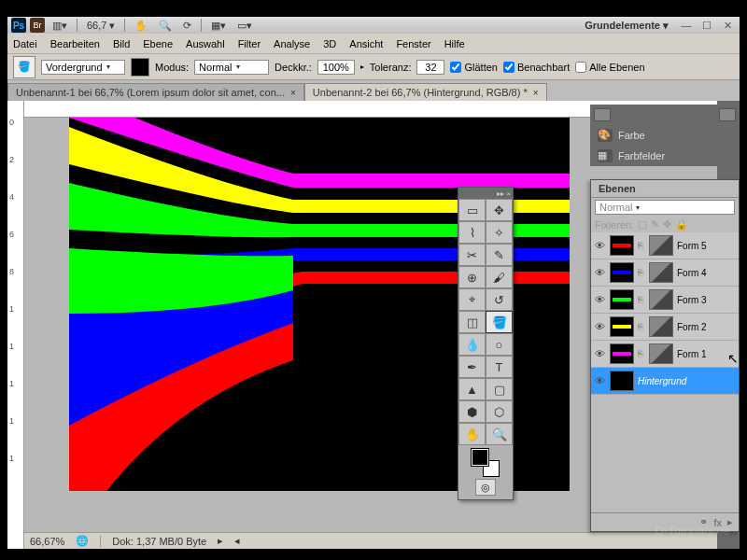 The image size is (747, 560). Describe the element at coordinates (665, 156) in the screenshot. I see `farbfelder-panel-toggle: ▦Farbfelder` at that location.